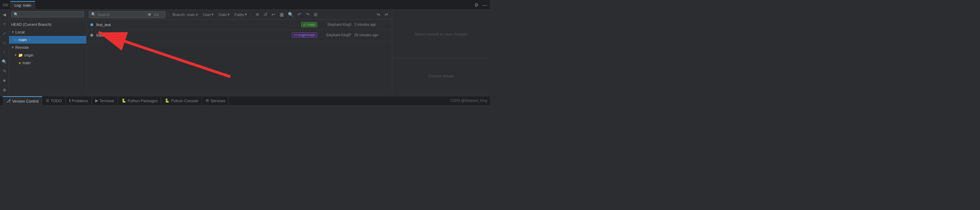  I want to click on commit-author-1: Elephant-King5, so click(336, 25).